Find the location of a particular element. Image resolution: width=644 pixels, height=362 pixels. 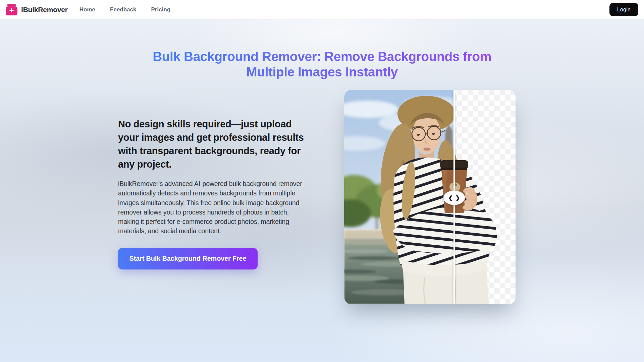

plus-icon: + is located at coordinates (11, 10).